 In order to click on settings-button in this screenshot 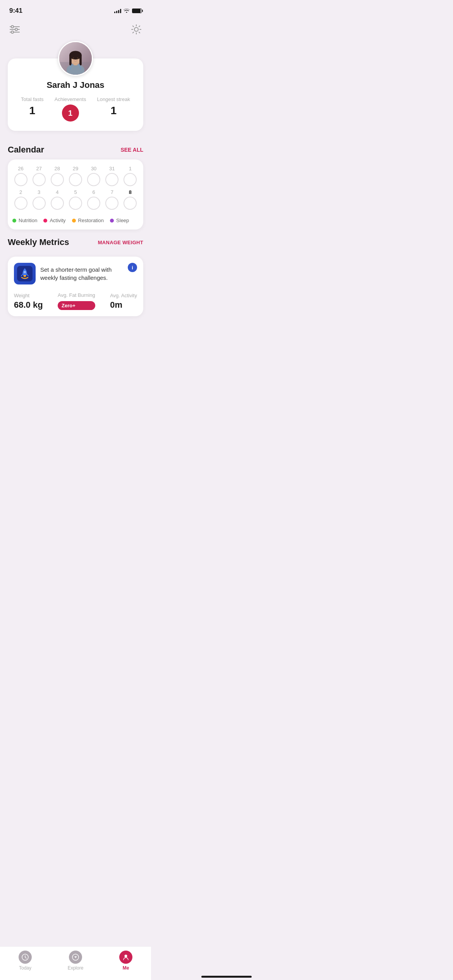, I will do `click(136, 29)`.